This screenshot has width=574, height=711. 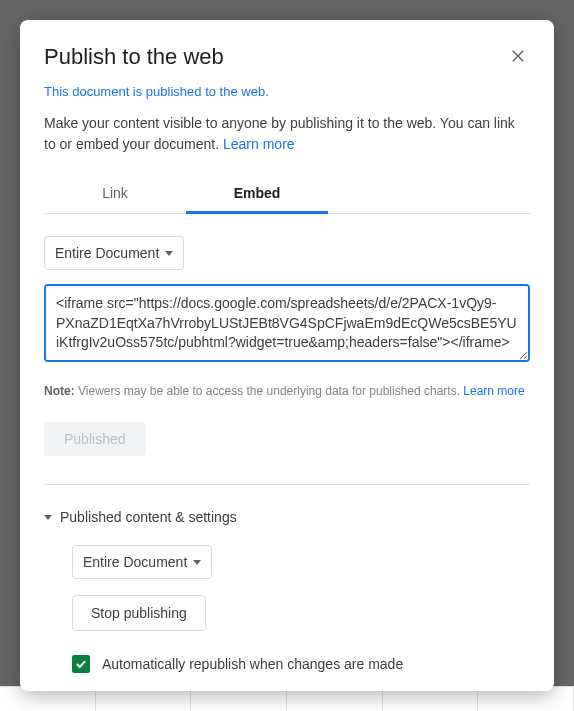 I want to click on note-body: Viewers may be able to access the underl…, so click(x=270, y=391).